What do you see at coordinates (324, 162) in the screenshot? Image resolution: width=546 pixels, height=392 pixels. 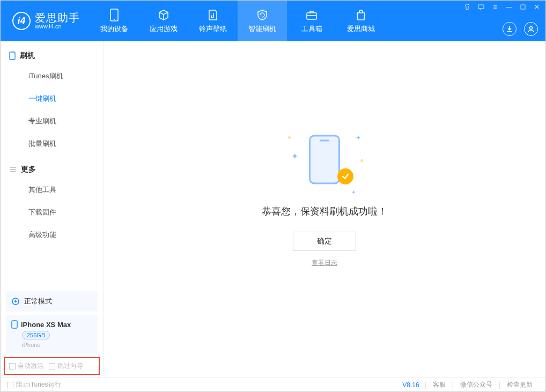 I see `success-illustration: ✦ ✦ ✦` at bounding box center [324, 162].